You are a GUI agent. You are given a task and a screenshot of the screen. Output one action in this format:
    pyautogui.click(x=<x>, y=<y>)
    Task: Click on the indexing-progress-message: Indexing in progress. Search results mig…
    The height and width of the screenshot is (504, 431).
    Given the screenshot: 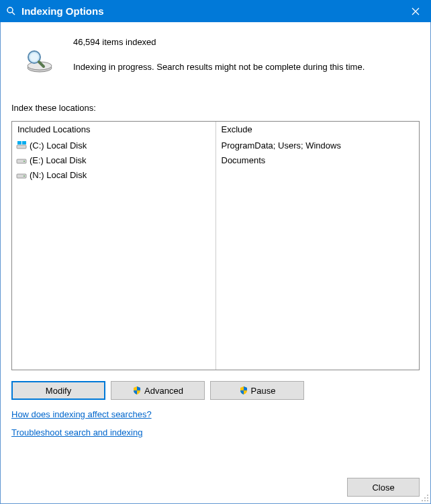 What is the action you would take?
    pyautogui.click(x=246, y=67)
    